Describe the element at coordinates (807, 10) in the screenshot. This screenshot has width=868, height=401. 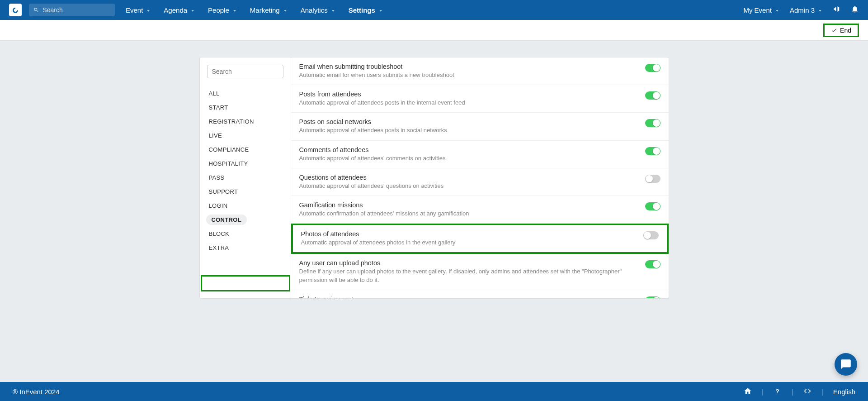
I see `admin-menu: Admin 3` at that location.